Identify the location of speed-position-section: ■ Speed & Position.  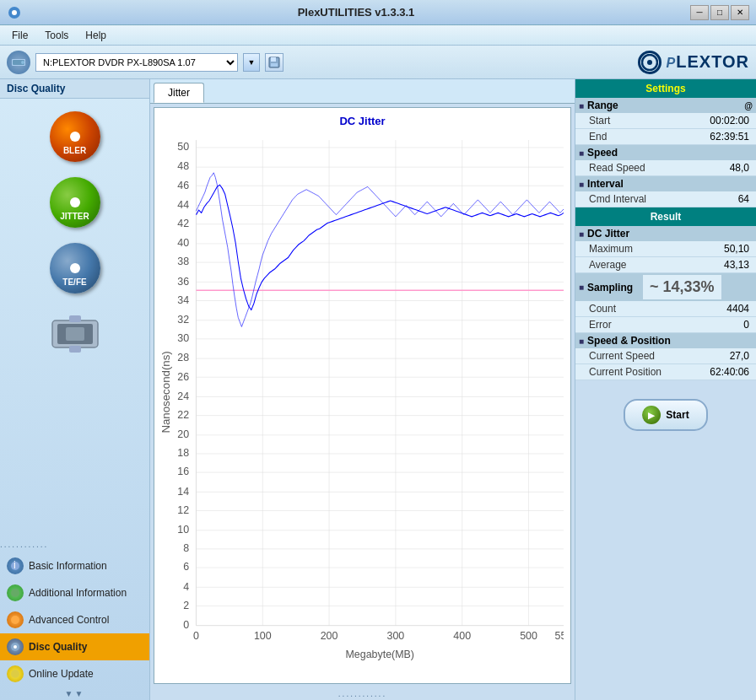
(666, 341).